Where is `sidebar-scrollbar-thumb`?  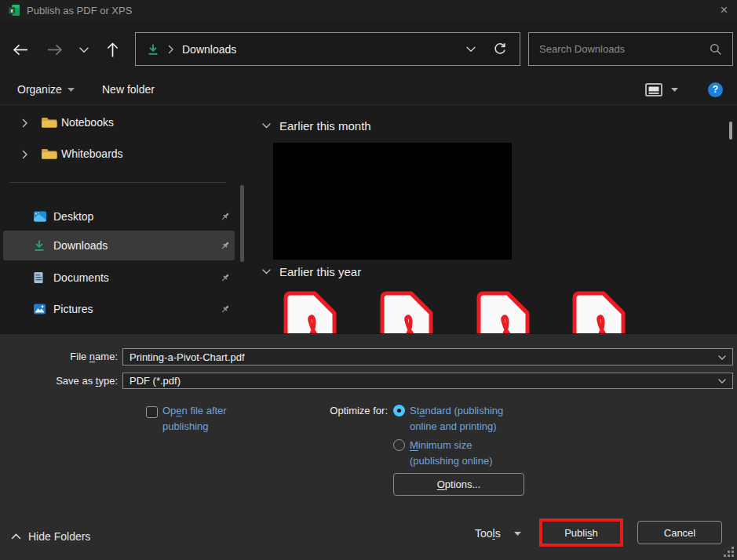
sidebar-scrollbar-thumb is located at coordinates (242, 224).